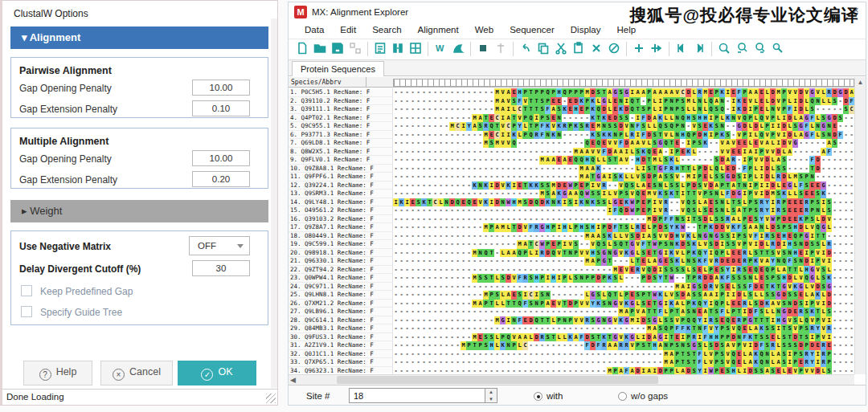 This screenshot has width=868, height=412. Describe the element at coordinates (341, 355) in the screenshot. I see `species-name: 32. Q0J1C1.1 RecName: F` at that location.